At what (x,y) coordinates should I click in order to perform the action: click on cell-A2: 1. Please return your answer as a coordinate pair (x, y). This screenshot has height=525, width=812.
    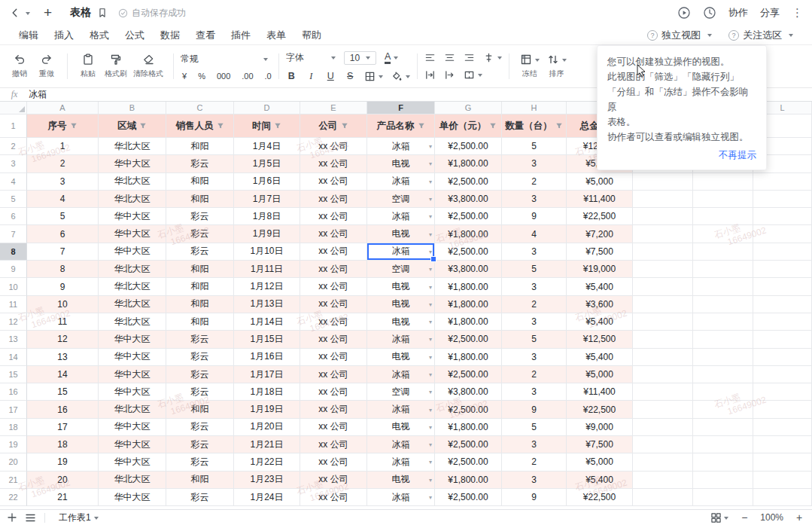
    Looking at the image, I should click on (63, 146).